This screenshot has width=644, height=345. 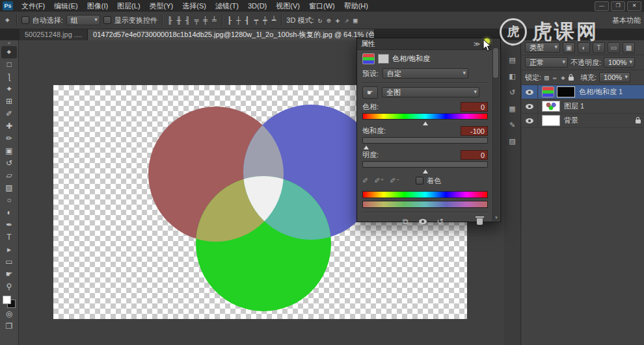 What do you see at coordinates (556, 78) in the screenshot?
I see `lock-pixels-icon: ✏` at bounding box center [556, 78].